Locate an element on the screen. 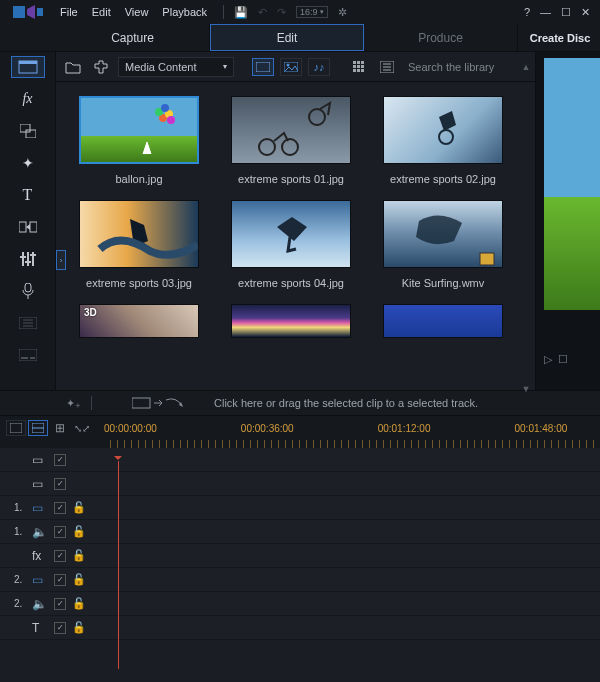  room-title: T is located at coordinates (28, 195).